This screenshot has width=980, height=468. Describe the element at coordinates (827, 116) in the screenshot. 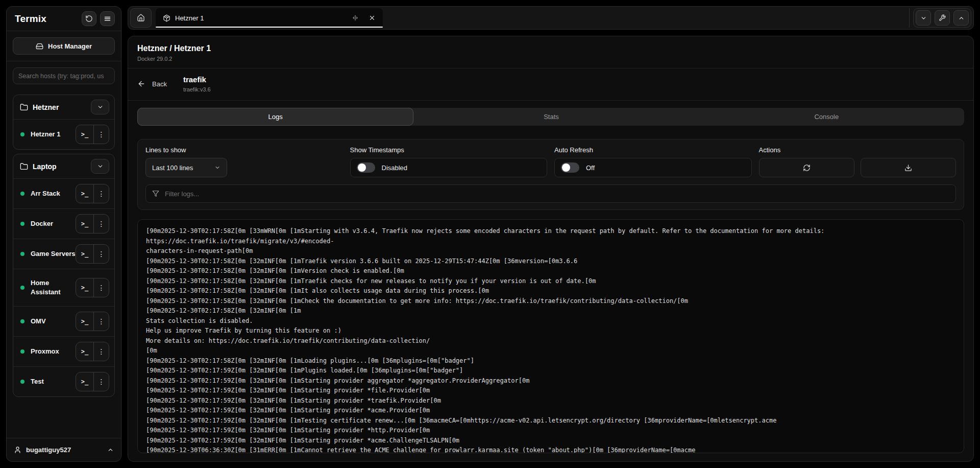

I see `tab-console: Console` at that location.